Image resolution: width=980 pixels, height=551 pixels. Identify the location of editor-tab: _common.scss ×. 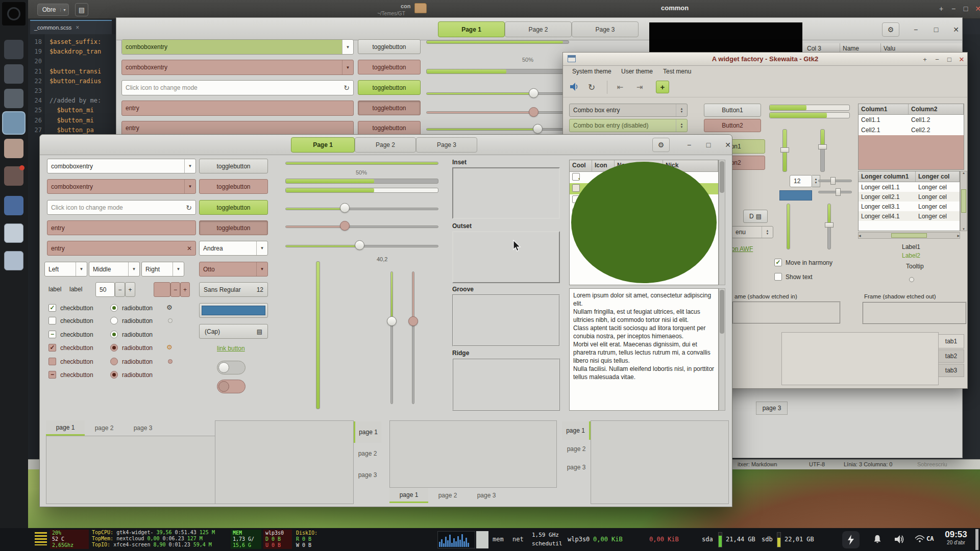
(71, 27).